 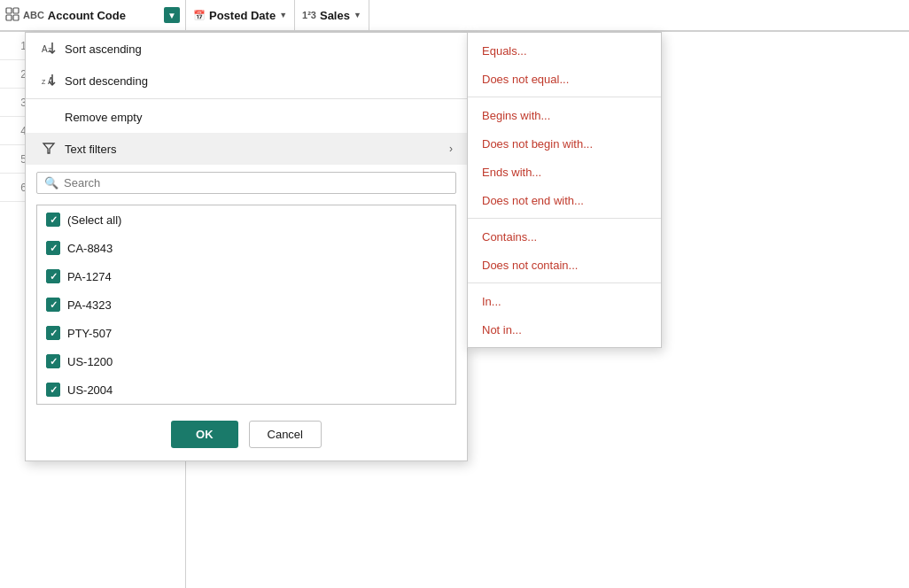 What do you see at coordinates (564, 143) in the screenshot?
I see `submenu-does-not-begin-with: Does not begin with...` at bounding box center [564, 143].